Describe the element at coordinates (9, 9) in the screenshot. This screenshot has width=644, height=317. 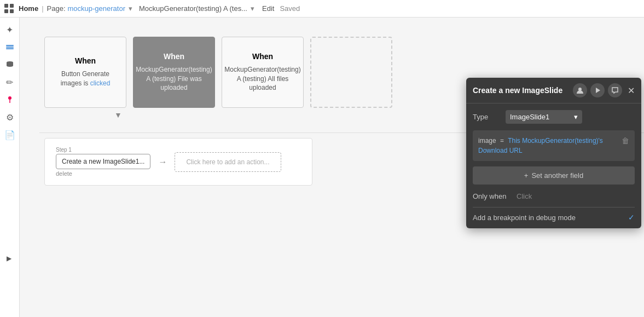
I see `app-grid-icon` at that location.